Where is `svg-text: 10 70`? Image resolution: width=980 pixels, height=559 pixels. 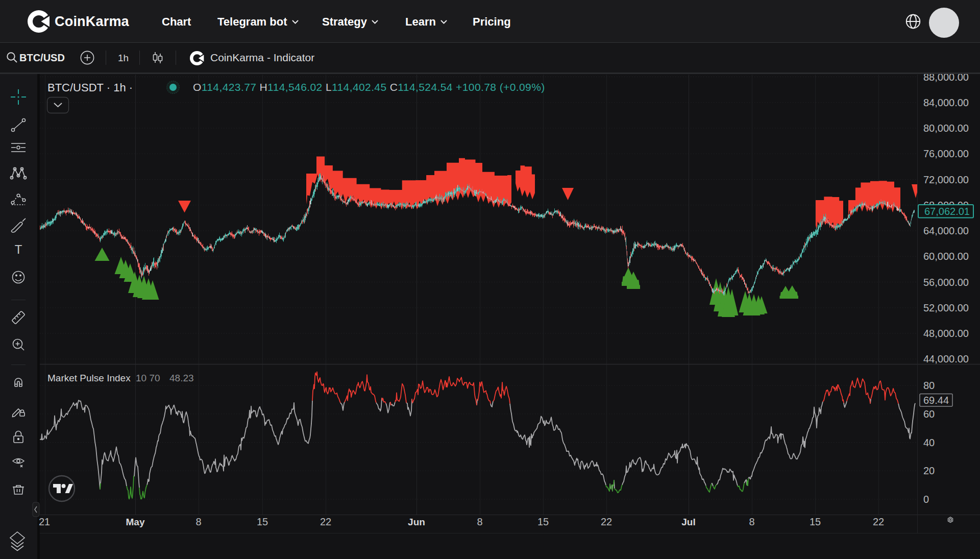 svg-text: 10 70 is located at coordinates (148, 378).